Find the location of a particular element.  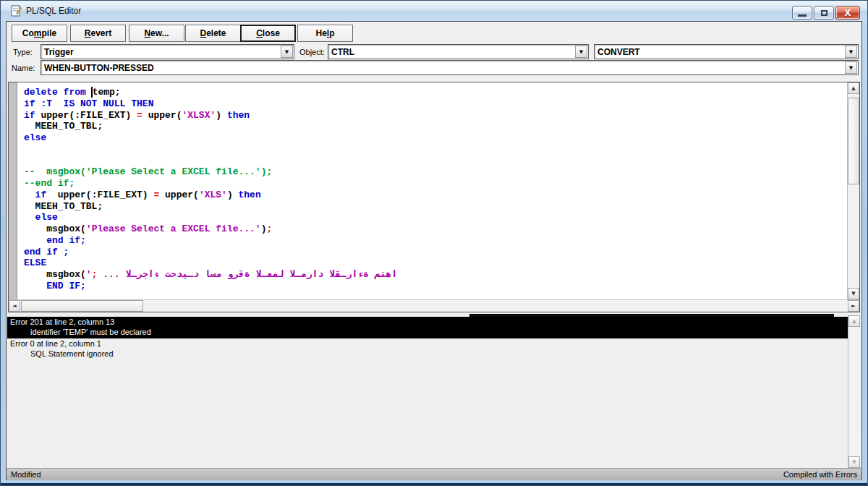

code-line: end if ; is located at coordinates (433, 252).